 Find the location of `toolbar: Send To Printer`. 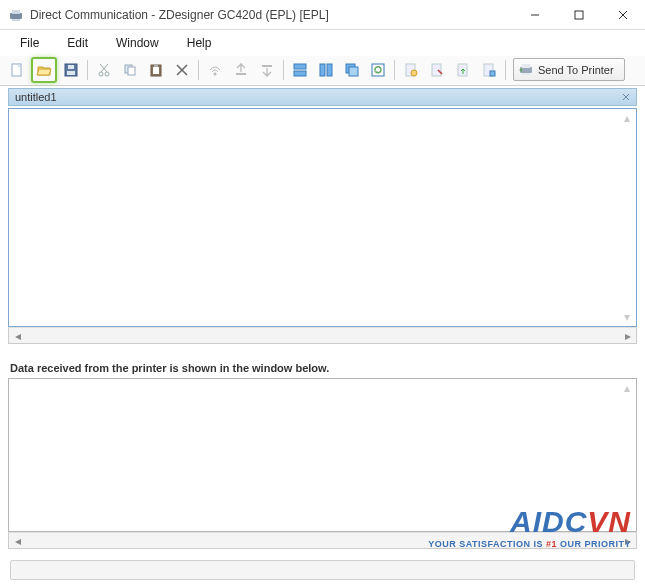

toolbar: Send To Printer is located at coordinates (322, 71).